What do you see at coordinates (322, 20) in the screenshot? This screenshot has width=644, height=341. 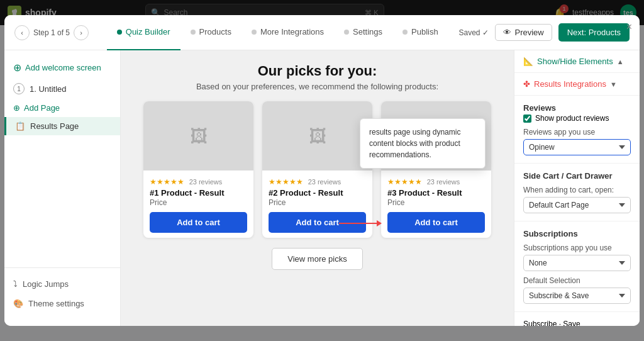 I see `modal: × ‹ Step 1 of 5 › Quiz Builder Products` at bounding box center [322, 20].